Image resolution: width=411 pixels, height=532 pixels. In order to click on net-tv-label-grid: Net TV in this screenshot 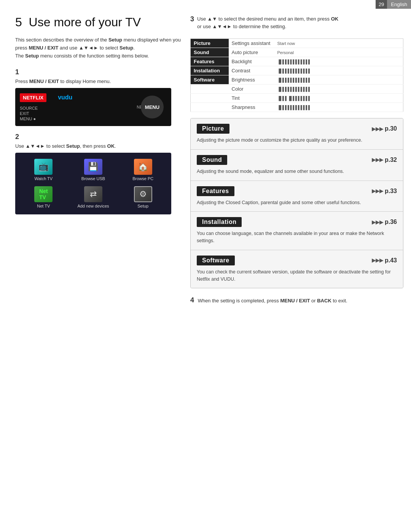, I will do `click(43, 206)`.